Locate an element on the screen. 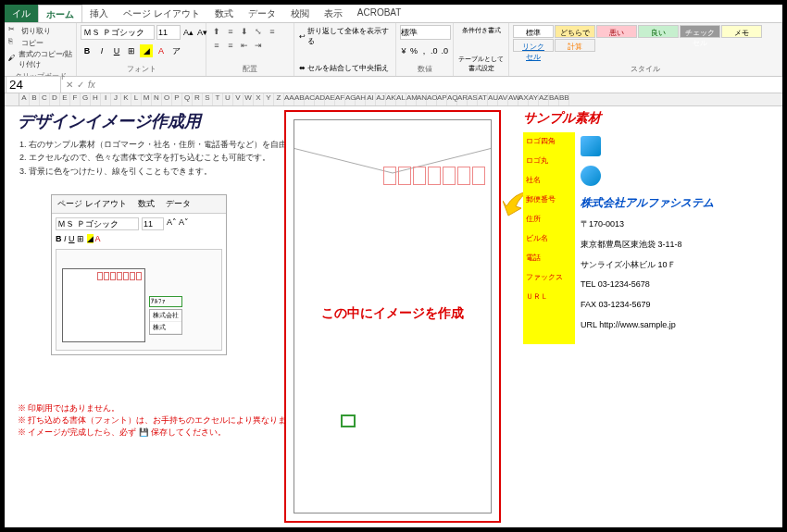 The height and width of the screenshot is (532, 787). currency-icon: ¥ is located at coordinates (404, 51).